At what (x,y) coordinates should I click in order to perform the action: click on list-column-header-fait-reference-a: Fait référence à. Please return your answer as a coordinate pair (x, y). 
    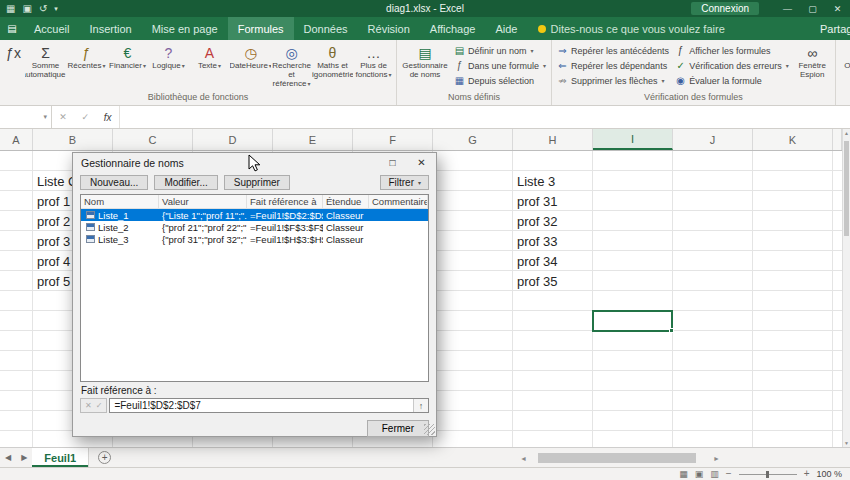
    Looking at the image, I should click on (285, 202).